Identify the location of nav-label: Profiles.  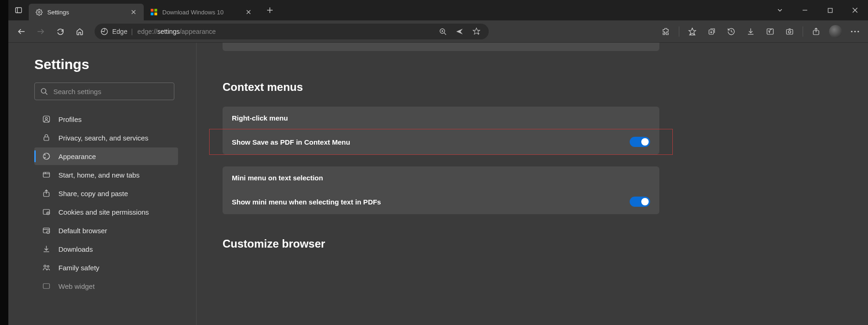
(70, 120).